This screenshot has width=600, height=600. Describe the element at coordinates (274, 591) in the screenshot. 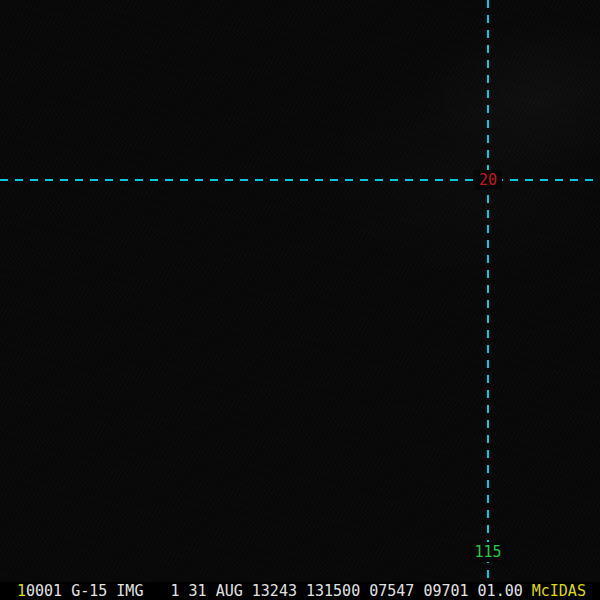

I see `image-info-text: 0001 G-15 IMG 1 31 AUG 13243 131500 0754…` at that location.